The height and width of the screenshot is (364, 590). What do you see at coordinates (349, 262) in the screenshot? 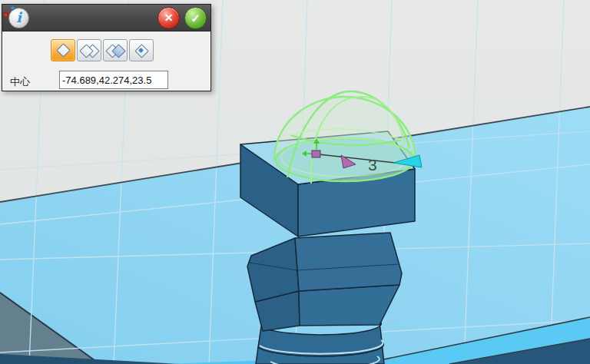
I see `mid-block-right-face` at bounding box center [349, 262].